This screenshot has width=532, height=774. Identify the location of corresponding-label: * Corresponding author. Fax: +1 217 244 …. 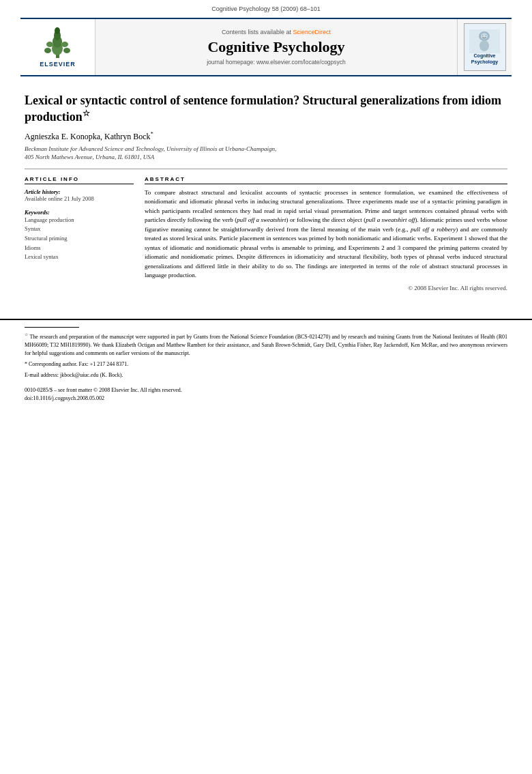
(76, 364).